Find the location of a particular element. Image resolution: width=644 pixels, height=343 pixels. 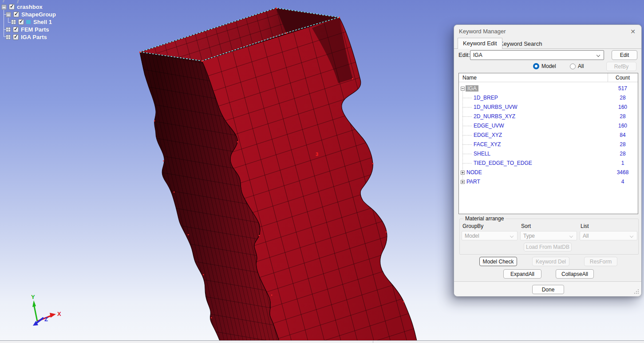

axis-z-label: Z is located at coordinates (46, 319).